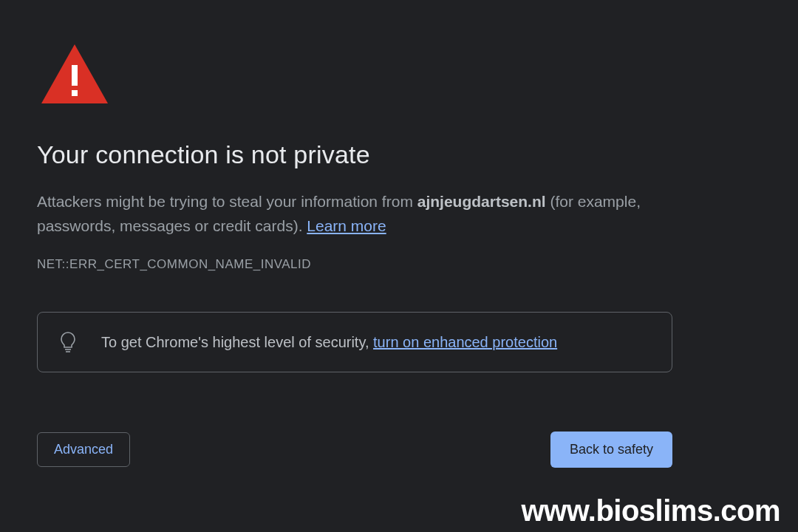 This screenshot has height=532, width=798. What do you see at coordinates (237, 342) in the screenshot?
I see `tip-prefix: To get Chrome's highest level of securit…` at bounding box center [237, 342].